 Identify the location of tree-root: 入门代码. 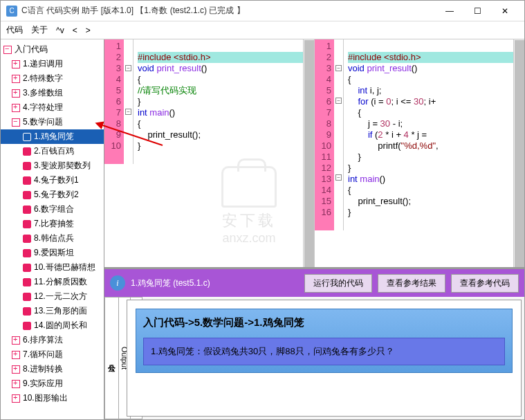
(53, 50).